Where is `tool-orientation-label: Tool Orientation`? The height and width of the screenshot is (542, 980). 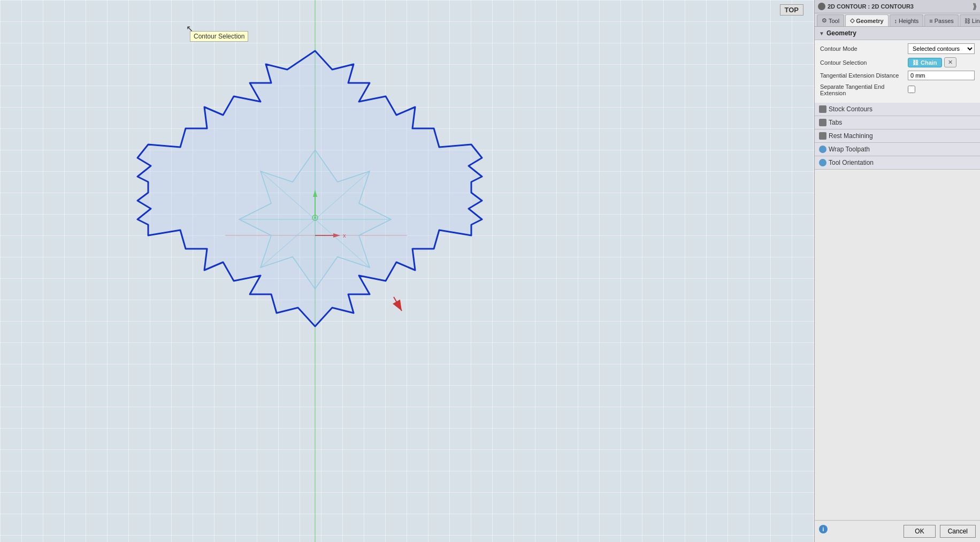 tool-orientation-label: Tool Orientation is located at coordinates (851, 163).